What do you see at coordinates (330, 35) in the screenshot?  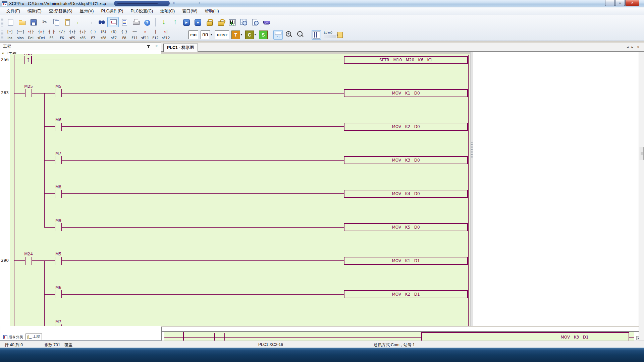 I see `ld-monitor-button: Ld m0` at bounding box center [330, 35].